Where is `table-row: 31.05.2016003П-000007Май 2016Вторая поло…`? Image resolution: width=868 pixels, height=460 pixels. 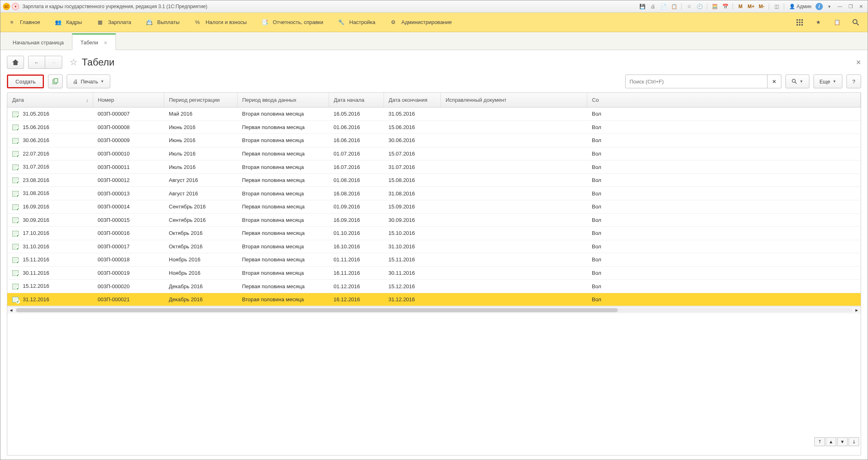
table-row: 31.05.2016003П-000007Май 2016Вторая поло… is located at coordinates (434, 114).